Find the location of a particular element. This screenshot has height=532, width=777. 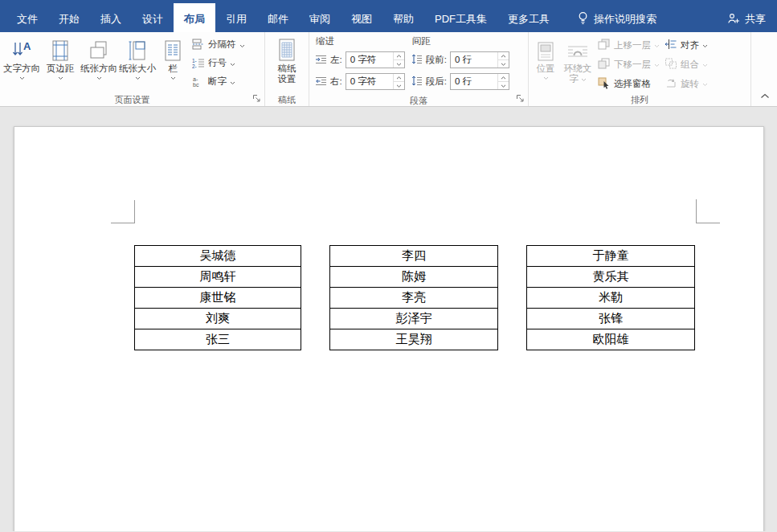

tab-layout: 布局 is located at coordinates (194, 18).